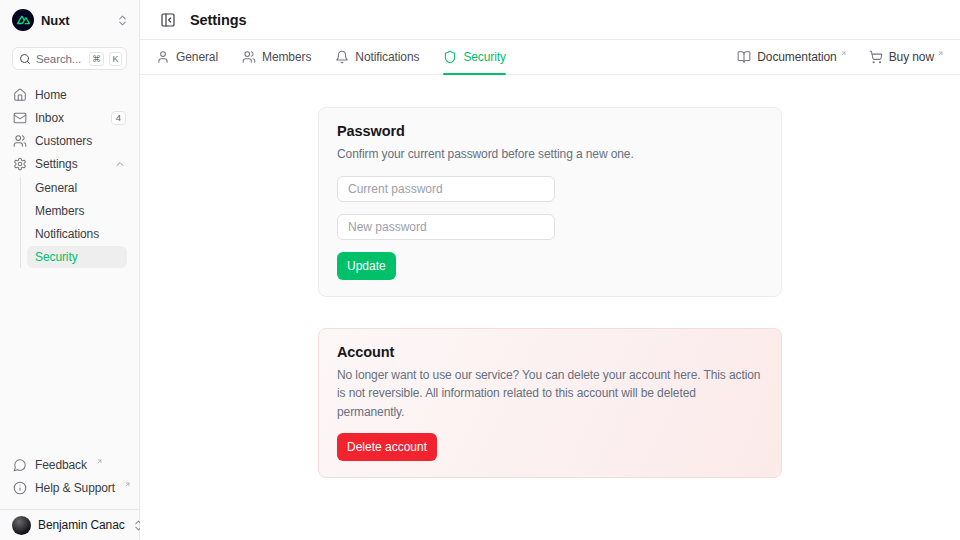 The height and width of the screenshot is (540, 960). Describe the element at coordinates (60, 59) in the screenshot. I see `search-placeholder: Search...` at that location.